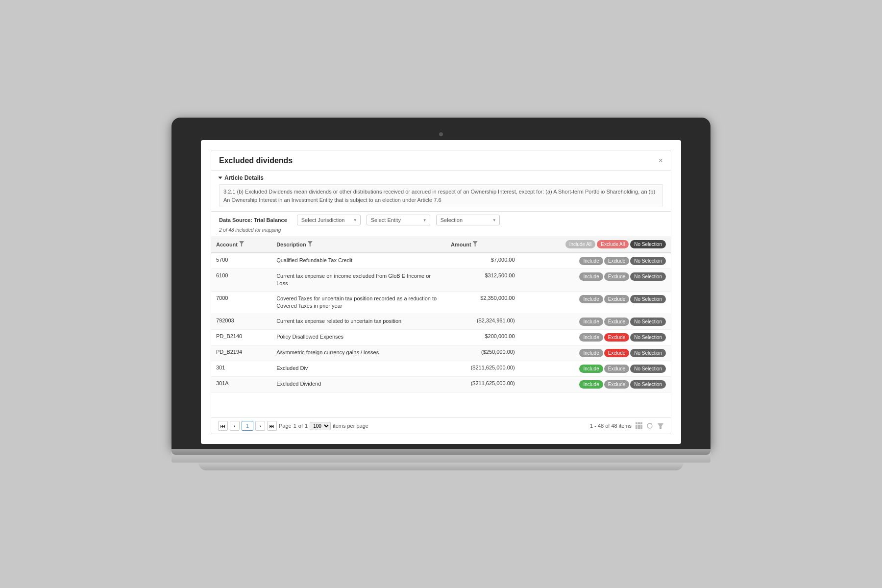 This screenshot has width=882, height=588. What do you see at coordinates (475, 244) in the screenshot?
I see `amount-filter-icon` at bounding box center [475, 244].